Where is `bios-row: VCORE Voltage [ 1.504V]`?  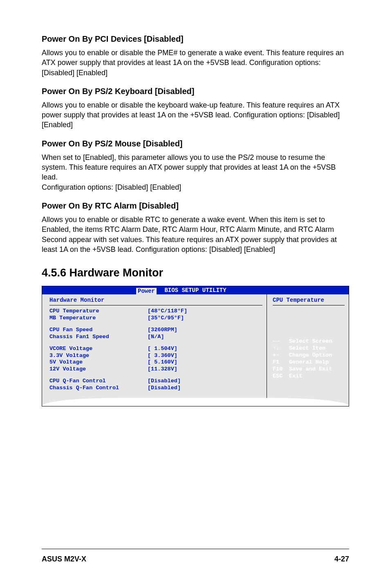 bios-row: VCORE Voltage [ 1.504V] is located at coordinates (156, 349).